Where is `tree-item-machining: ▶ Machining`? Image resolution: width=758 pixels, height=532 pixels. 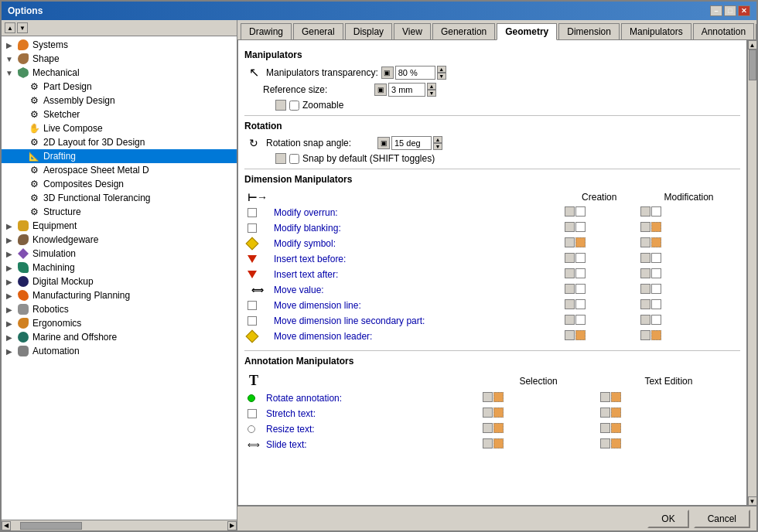 tree-item-machining: ▶ Machining is located at coordinates (119, 268).